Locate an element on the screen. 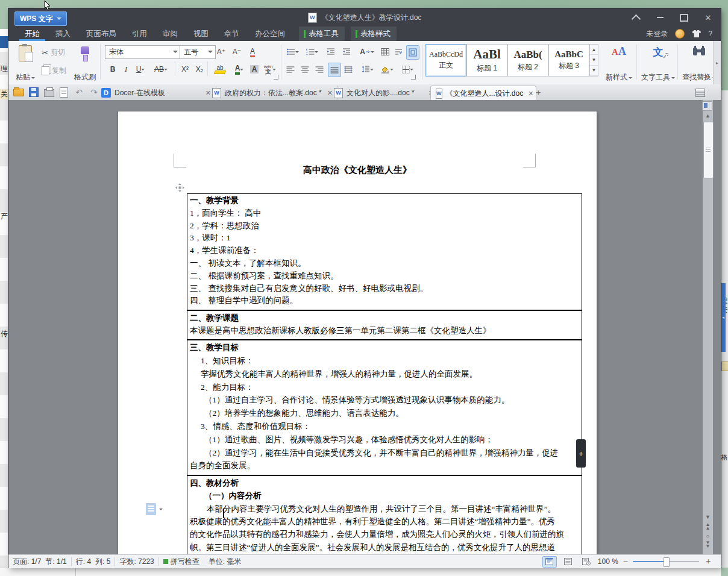  subscript-button: X₂ is located at coordinates (199, 69).